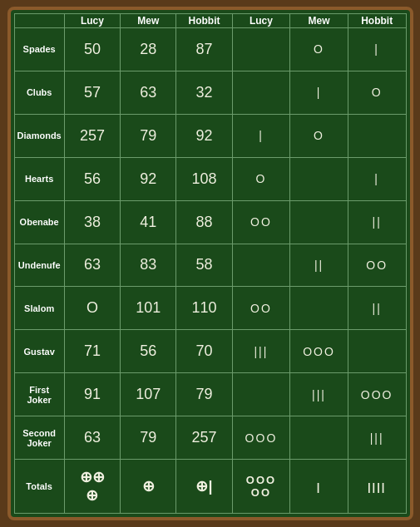 The height and width of the screenshot is (527, 420). What do you see at coordinates (319, 352) in the screenshot?
I see `tally-cell-mew_tally: OOO` at bounding box center [319, 352].